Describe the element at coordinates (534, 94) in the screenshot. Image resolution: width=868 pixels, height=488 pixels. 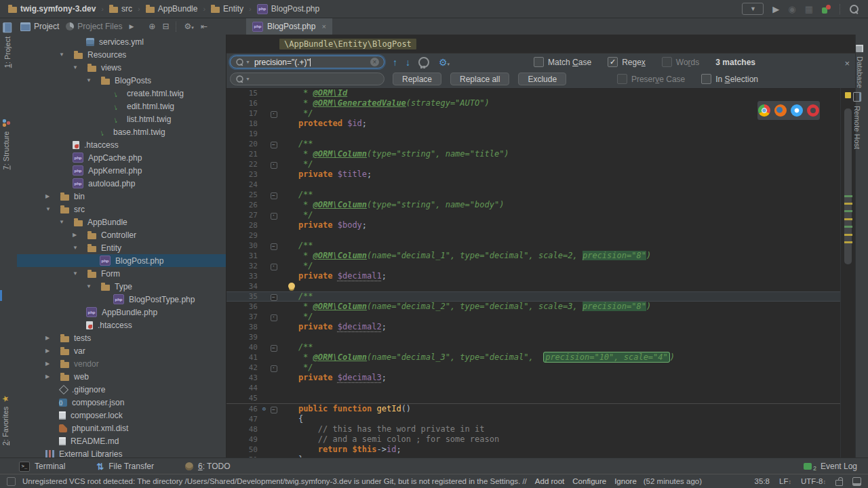
I see `code-line-15: 15 * @ORM\Id` at that location.